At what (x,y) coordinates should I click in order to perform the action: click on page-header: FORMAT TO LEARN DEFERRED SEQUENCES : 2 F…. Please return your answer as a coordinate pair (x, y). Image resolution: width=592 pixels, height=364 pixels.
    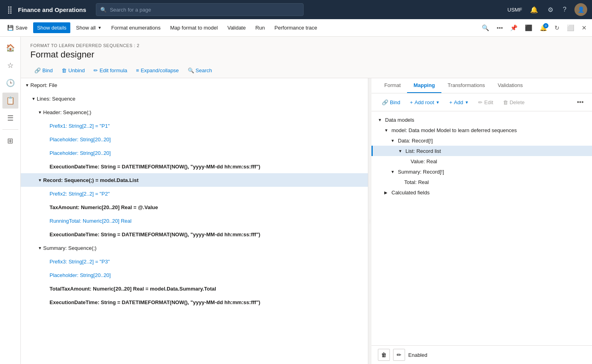
    Looking at the image, I should click on (306, 50).